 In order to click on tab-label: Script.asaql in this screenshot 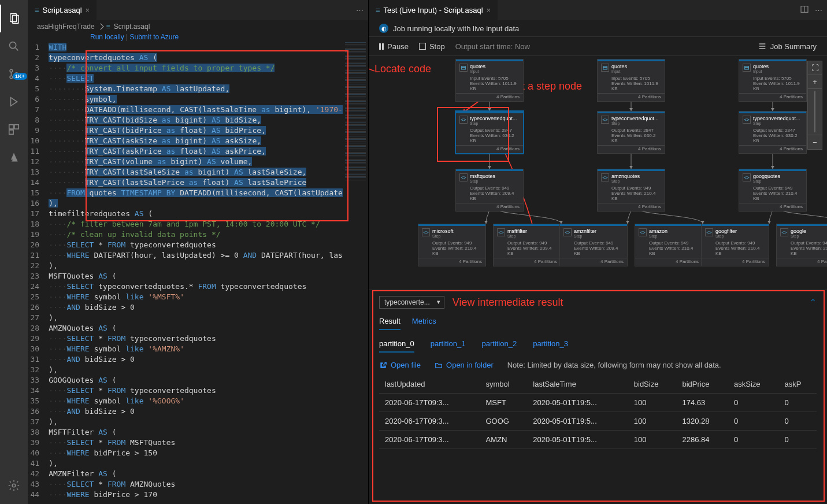, I will do `click(62, 10)`.